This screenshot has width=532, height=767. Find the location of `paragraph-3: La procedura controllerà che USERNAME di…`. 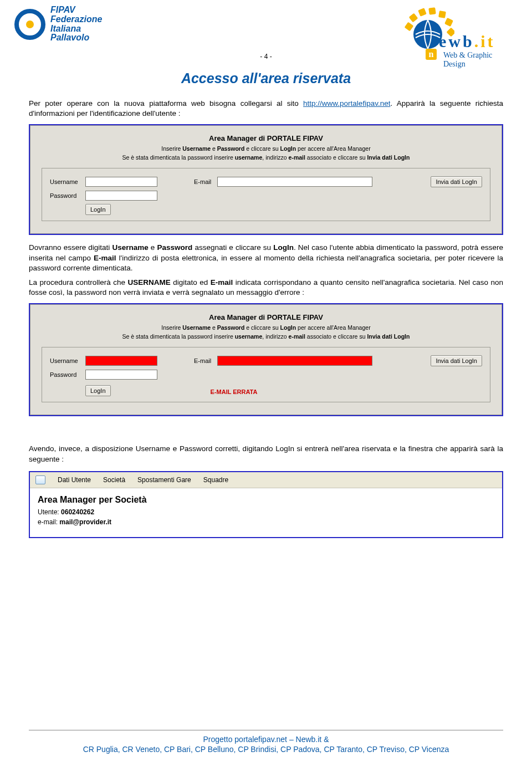

paragraph-3: La procedura controllerà che USERNAME di… is located at coordinates (266, 288).